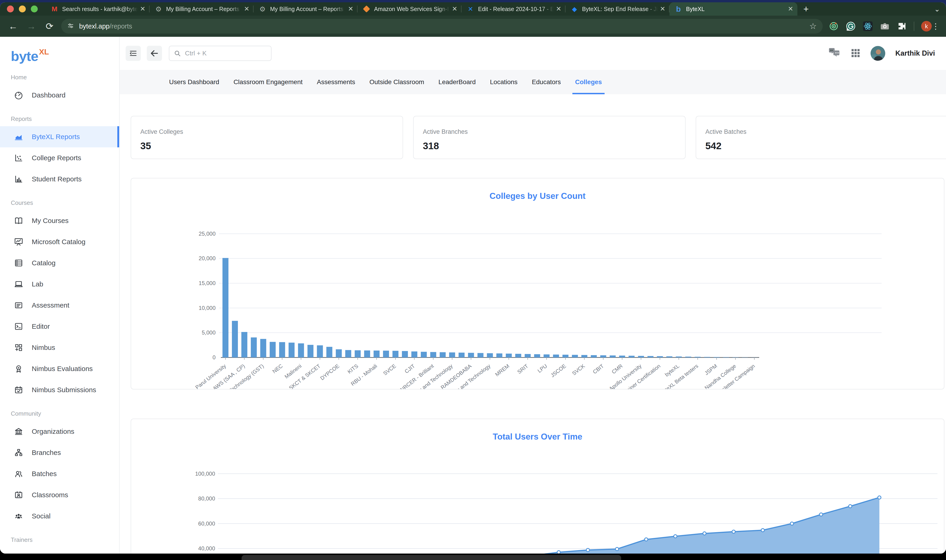 The width and height of the screenshot is (946, 560). What do you see at coordinates (826, 132) in the screenshot?
I see `stat-label: Active Batches` at bounding box center [826, 132].